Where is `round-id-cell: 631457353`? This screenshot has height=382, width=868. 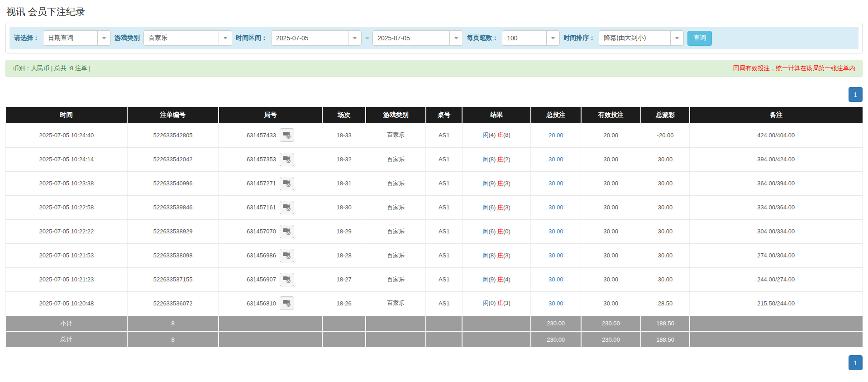
round-id-cell: 631457353 is located at coordinates (271, 160).